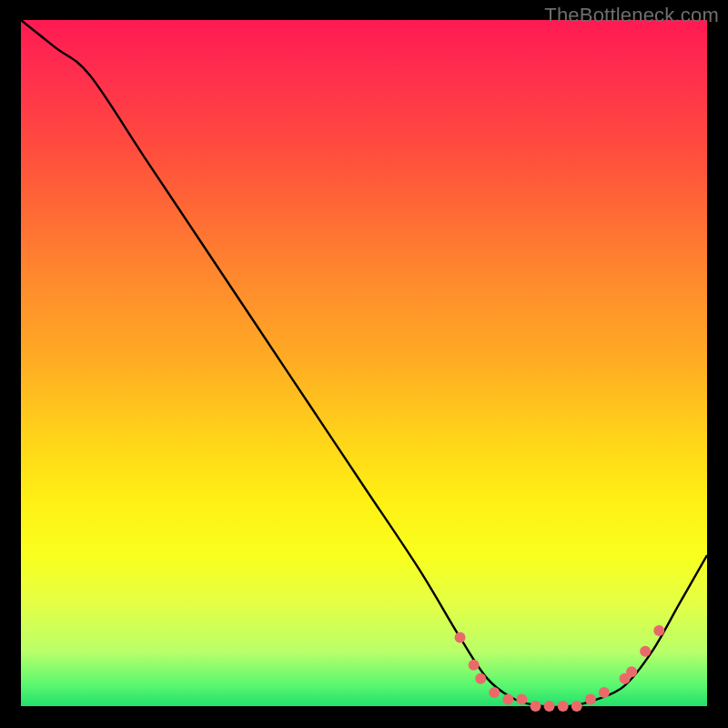 The height and width of the screenshot is (728, 728). What do you see at coordinates (561, 668) in the screenshot?
I see `curve-markers` at bounding box center [561, 668].